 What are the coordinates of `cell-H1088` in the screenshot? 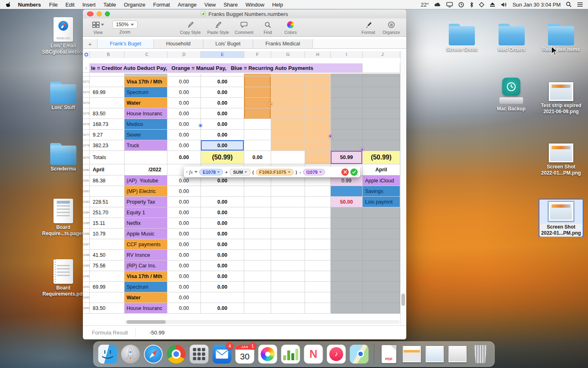 It's located at (318, 255).